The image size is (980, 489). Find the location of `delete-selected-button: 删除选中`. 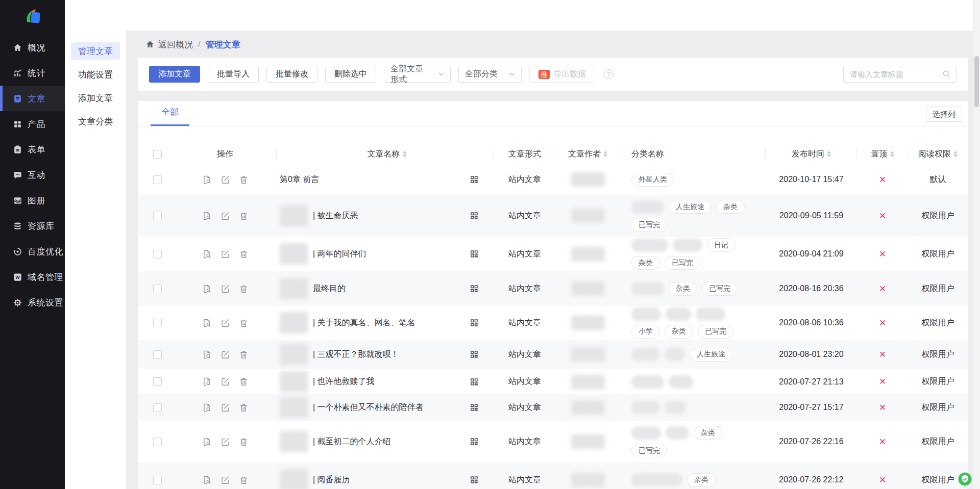

delete-selected-button: 删除选中 is located at coordinates (351, 74).